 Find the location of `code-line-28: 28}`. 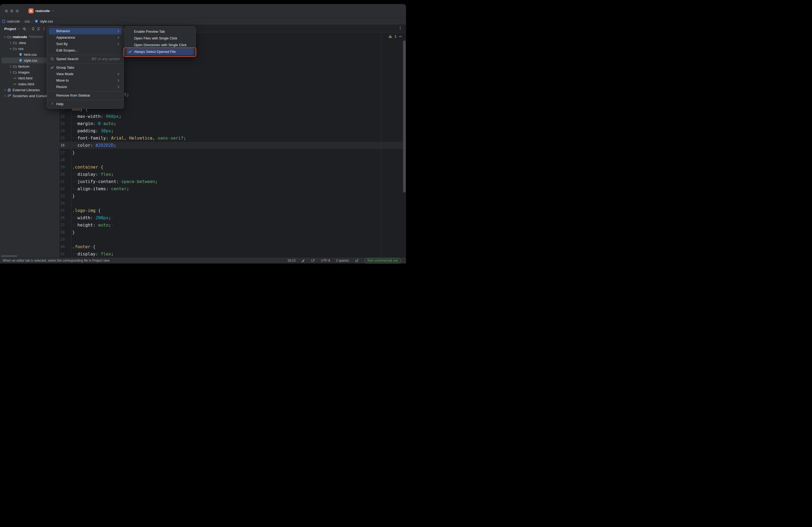

code-line-28: 28} is located at coordinates (233, 232).